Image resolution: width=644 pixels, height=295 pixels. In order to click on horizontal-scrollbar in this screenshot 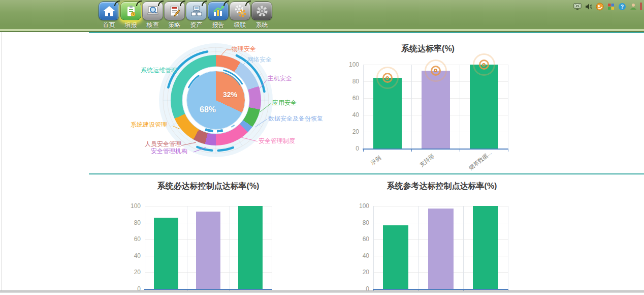, I will do `click(322, 292)`.